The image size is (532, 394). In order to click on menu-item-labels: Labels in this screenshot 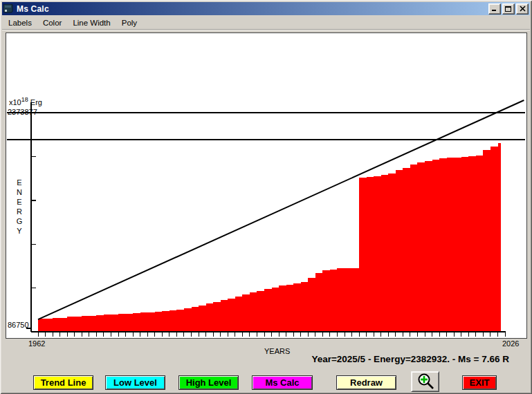, I will do `click(20, 23)`.